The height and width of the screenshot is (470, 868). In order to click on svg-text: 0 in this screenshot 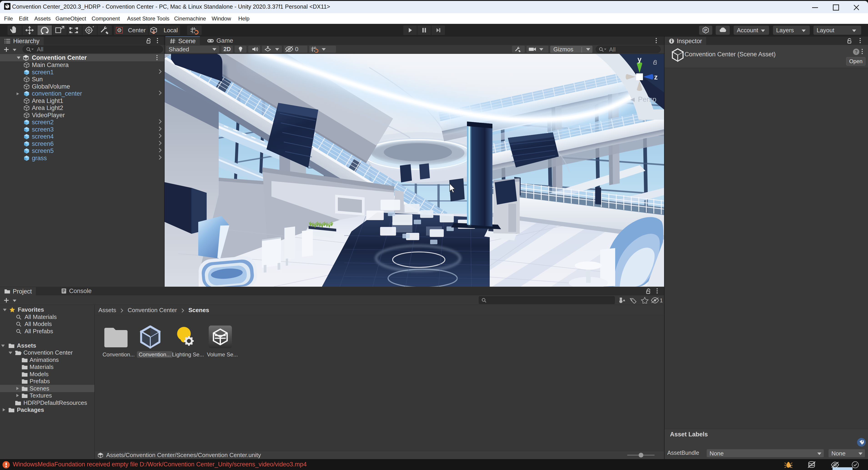, I will do `click(297, 49)`.